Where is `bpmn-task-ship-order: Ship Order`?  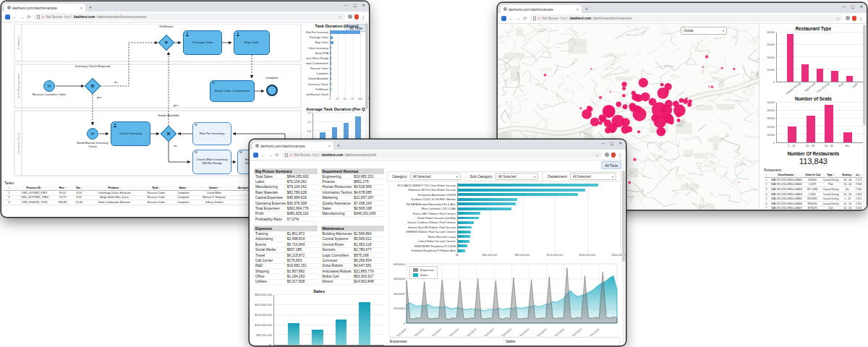
bpmn-task-ship-order: Ship Order is located at coordinates (252, 43).